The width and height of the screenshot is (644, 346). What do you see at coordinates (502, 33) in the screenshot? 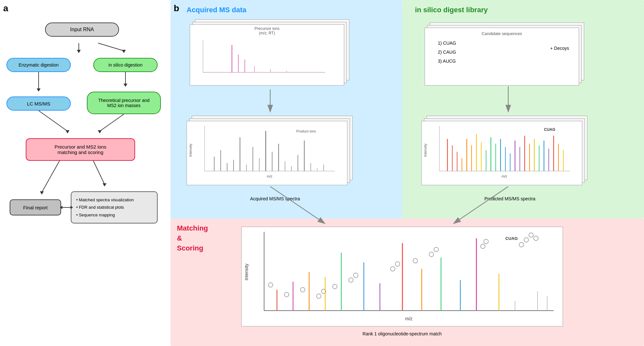
I see `candidate-title: Candidate sequences` at bounding box center [502, 33].